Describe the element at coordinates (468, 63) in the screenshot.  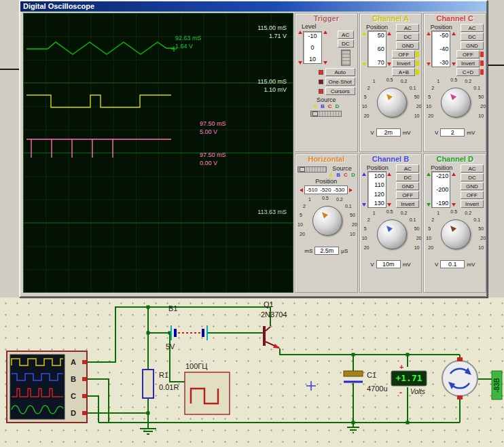
I see `channel-c-invert-button: Invert` at that location.